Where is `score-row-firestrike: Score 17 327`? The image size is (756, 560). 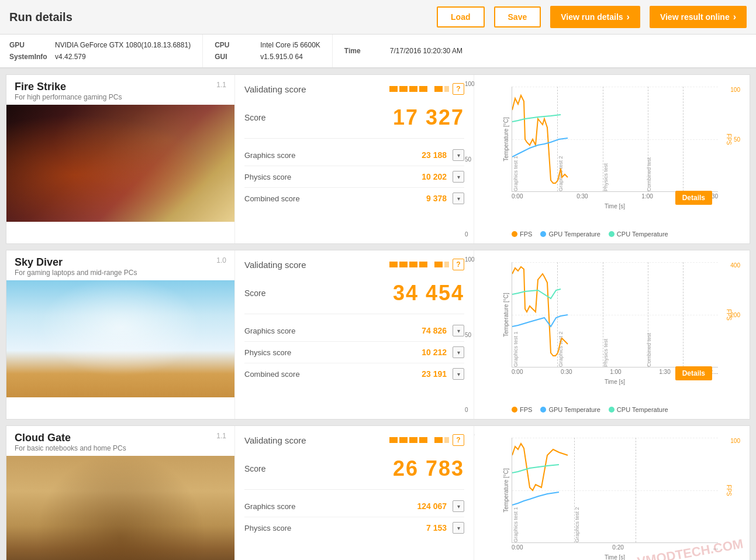 score-row-firestrike: Score 17 327 is located at coordinates (354, 119).